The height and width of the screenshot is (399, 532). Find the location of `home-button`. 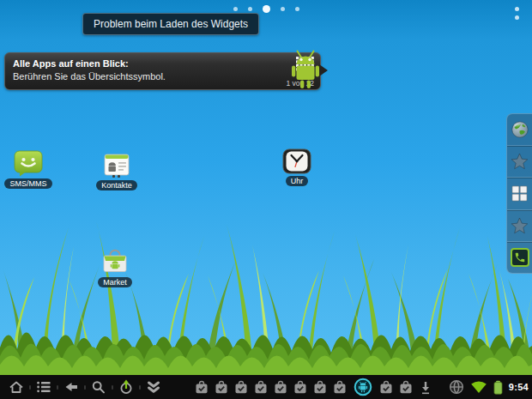

home-button is located at coordinates (16, 387).